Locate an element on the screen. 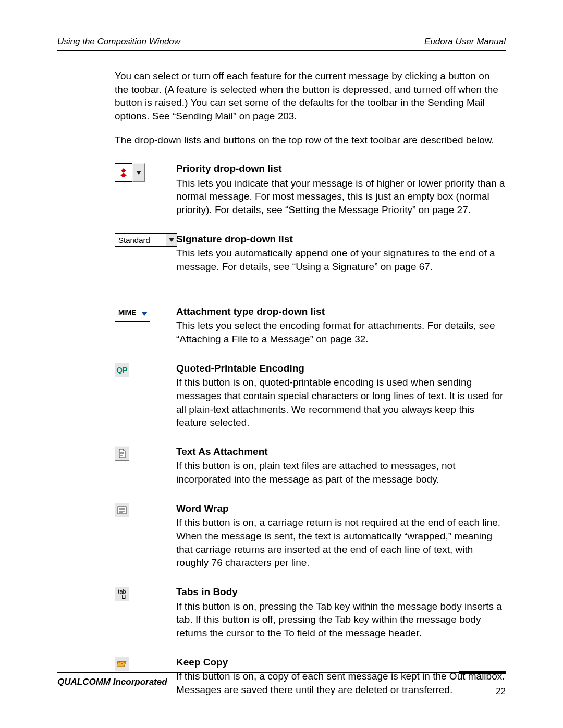  item-attachment-type: MIME Attachment type drop-down list This… is located at coordinates (310, 325).